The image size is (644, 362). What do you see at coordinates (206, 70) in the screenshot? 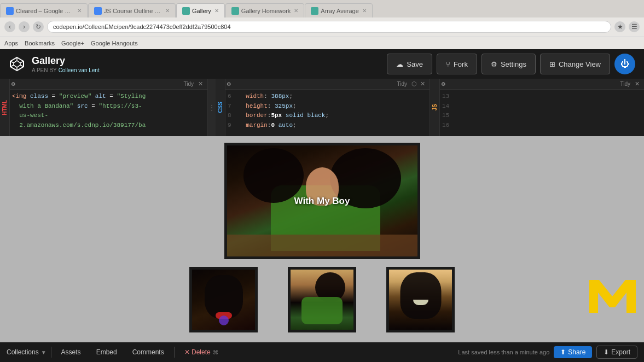
I see `pen-author: A PEN BY Colleen van Lent` at bounding box center [206, 70].